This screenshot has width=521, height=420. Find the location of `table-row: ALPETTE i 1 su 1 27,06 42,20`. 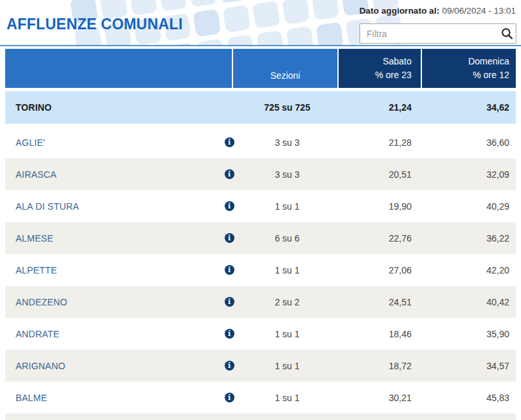

table-row: ALPETTE i 1 su 1 27,06 42,20 is located at coordinates (260, 270).